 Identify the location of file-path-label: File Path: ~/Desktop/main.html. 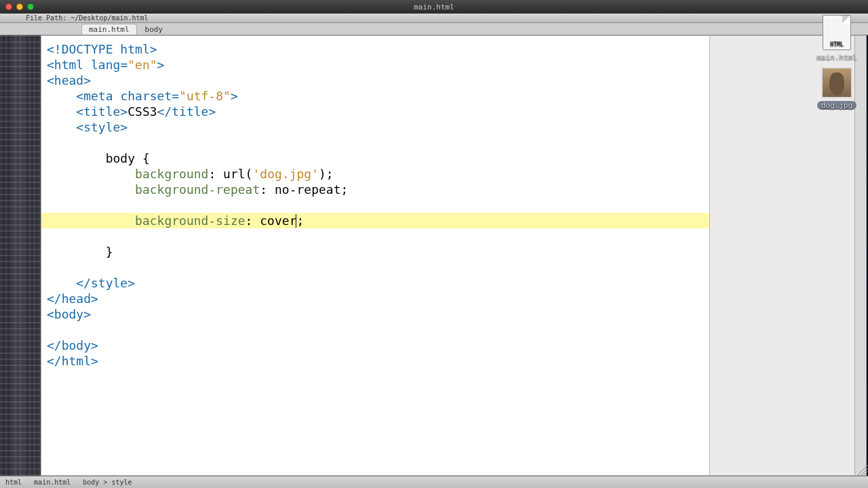
(87, 18).